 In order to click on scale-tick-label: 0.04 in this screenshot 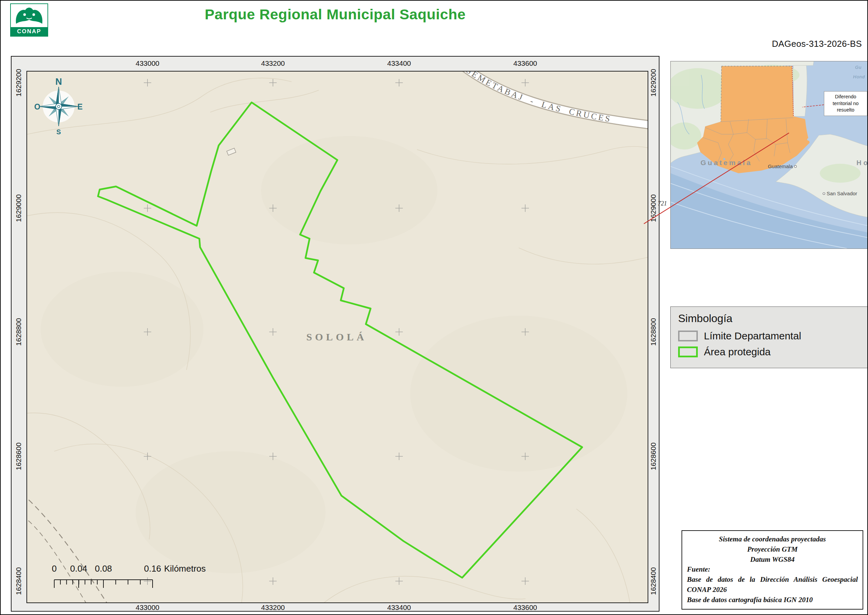, I will do `click(79, 569)`.